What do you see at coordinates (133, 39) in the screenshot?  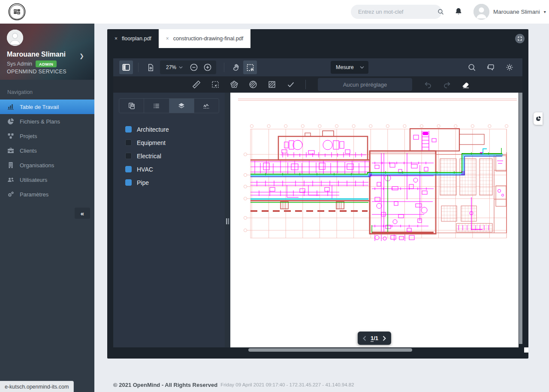 I see `tab-floorplan: × floorplan.pdf` at bounding box center [133, 39].